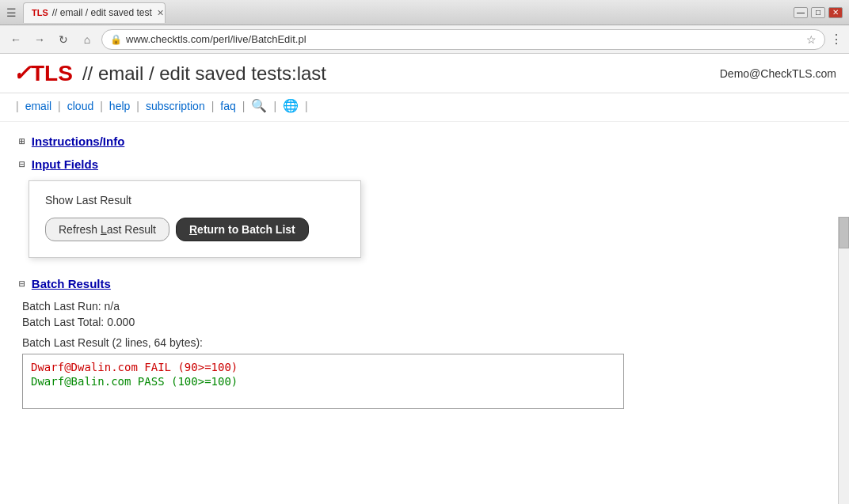 This screenshot has width=849, height=504. I want to click on tab-favicon: TLS, so click(40, 13).